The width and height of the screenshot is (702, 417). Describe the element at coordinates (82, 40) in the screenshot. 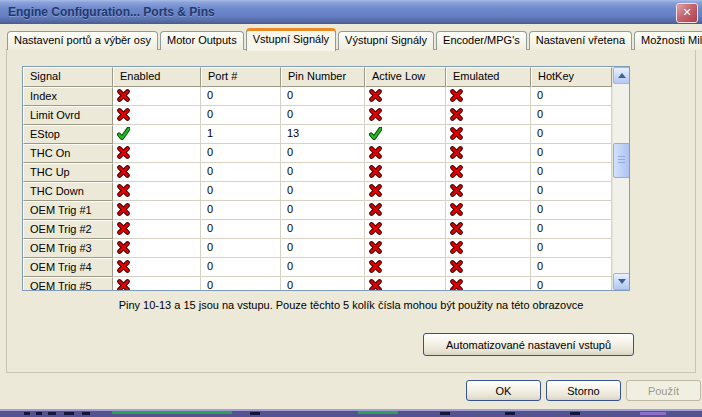

I see `tab-nastaven-port-a-v-b-r-osy: Nastavení portů a výběr osy` at that location.